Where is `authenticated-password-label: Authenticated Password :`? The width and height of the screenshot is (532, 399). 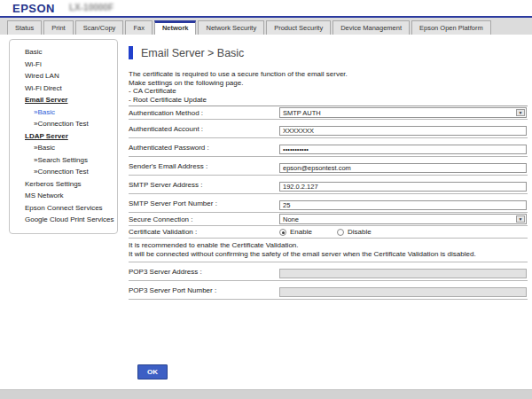 authenticated-password-label: Authenticated Password : is located at coordinates (204, 147).